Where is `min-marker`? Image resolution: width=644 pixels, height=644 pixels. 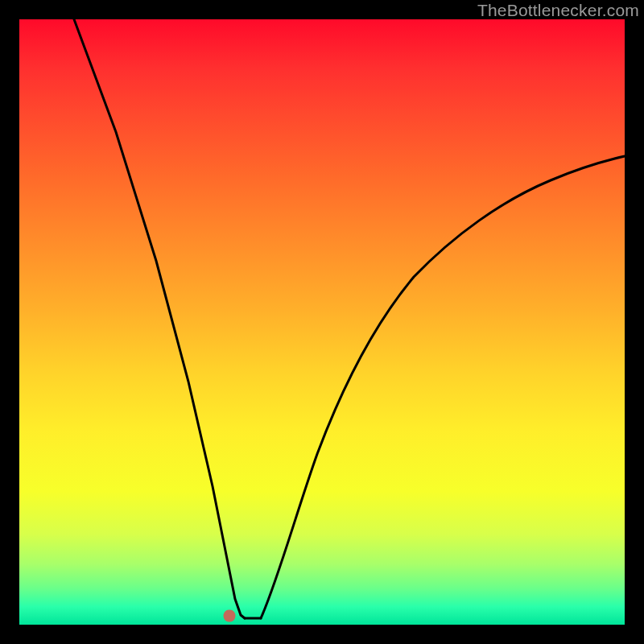
min-marker is located at coordinates (230, 617).